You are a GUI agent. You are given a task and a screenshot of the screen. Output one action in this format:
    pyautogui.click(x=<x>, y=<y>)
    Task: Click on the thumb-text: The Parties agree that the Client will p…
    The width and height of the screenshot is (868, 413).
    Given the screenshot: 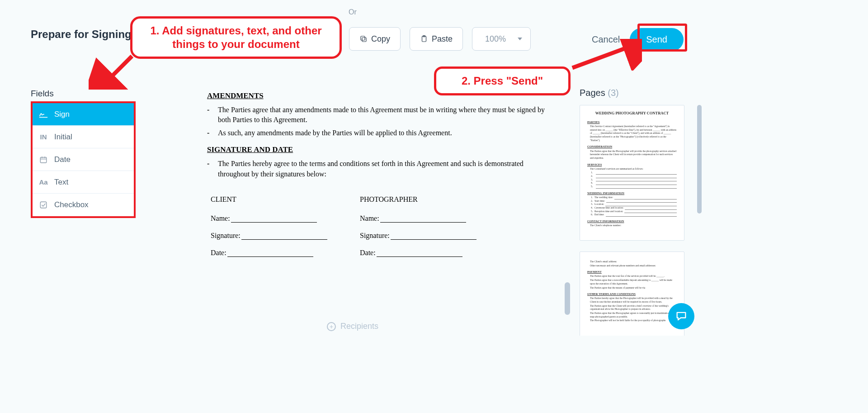 What is the action you would take?
    pyautogui.click(x=633, y=308)
    